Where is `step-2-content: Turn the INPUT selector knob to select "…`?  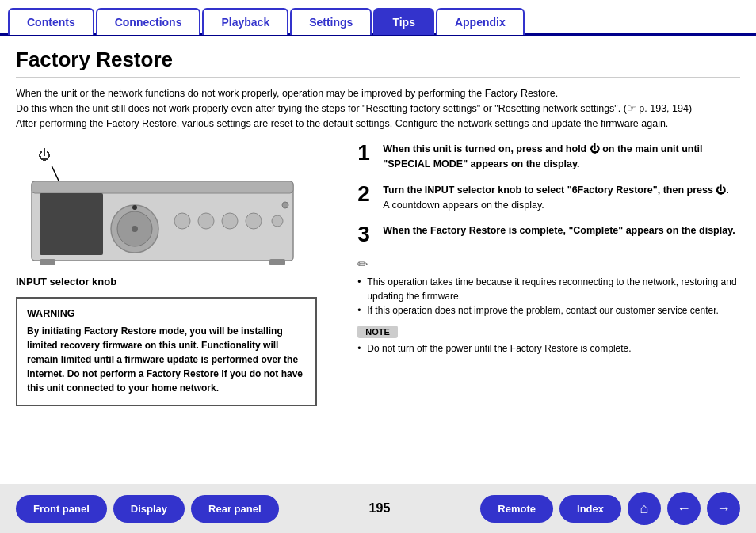 step-2-content: Turn the INPUT selector knob to select "… is located at coordinates (556, 198).